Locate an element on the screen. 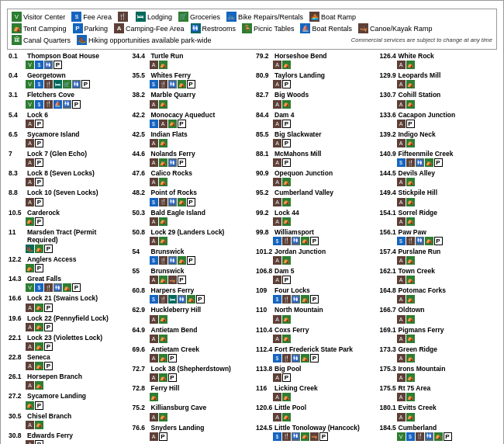 The height and width of the screenshot is (444, 504). milepost-number: 129.9 is located at coordinates (388, 75).